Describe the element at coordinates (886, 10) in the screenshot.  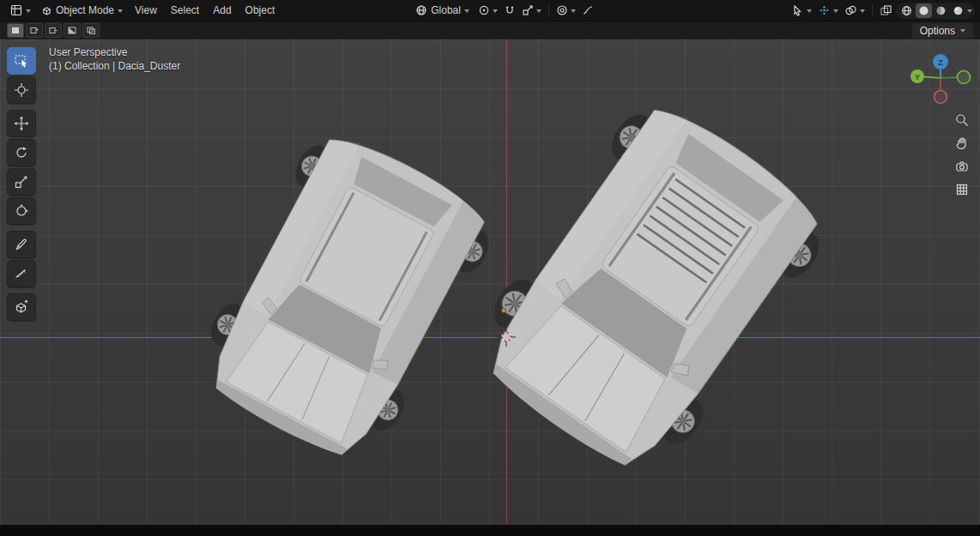
I see `toggle-xray-button` at that location.